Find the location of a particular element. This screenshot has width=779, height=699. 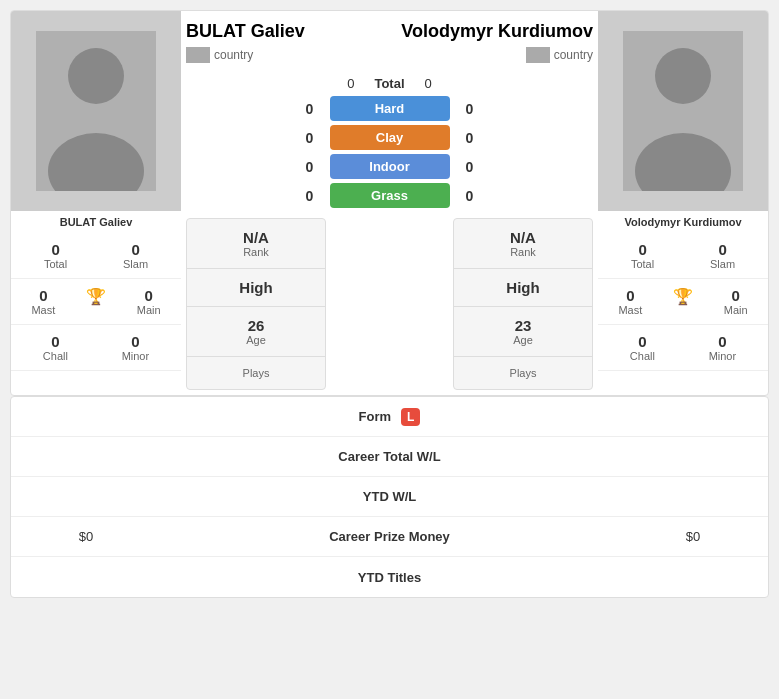

left-mast-value: 0 is located at coordinates (43, 296).